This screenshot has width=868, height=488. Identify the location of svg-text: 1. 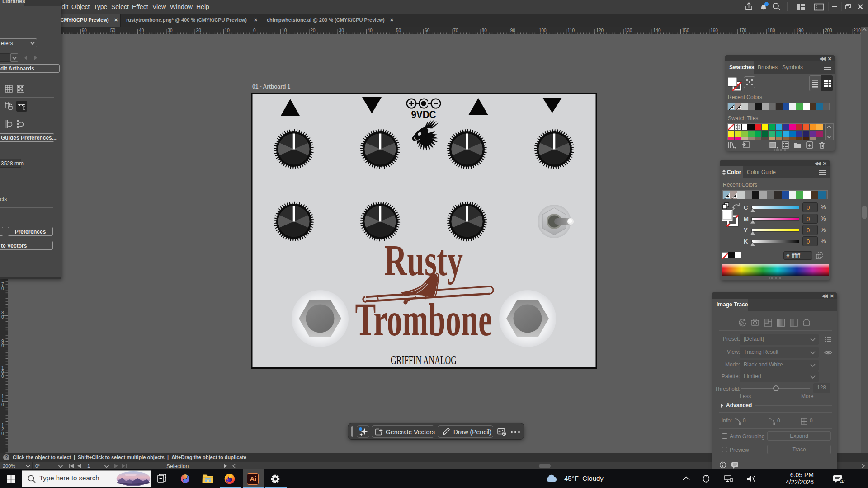
(842, 481).